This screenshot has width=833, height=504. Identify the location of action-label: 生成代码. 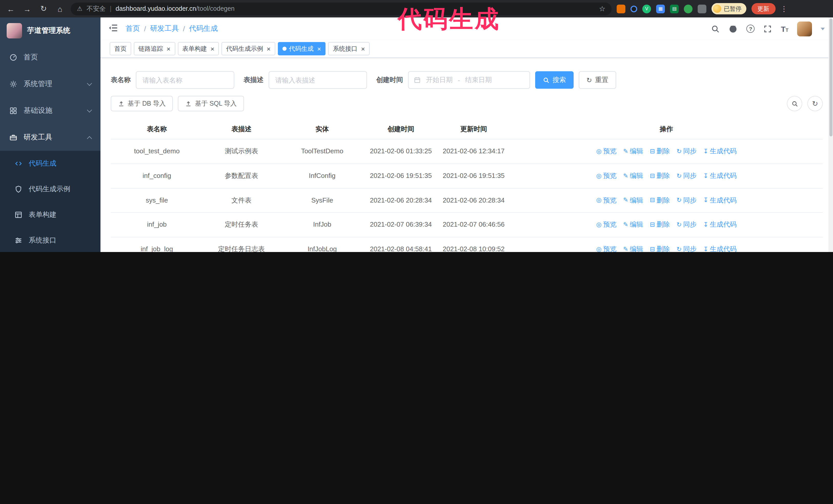
(723, 176).